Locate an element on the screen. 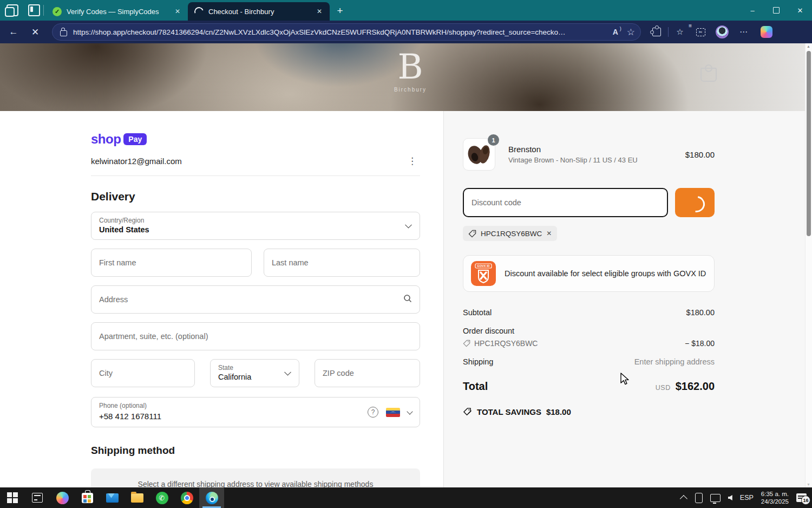 This screenshot has height=508, width=812. state-select: State California is located at coordinates (254, 373).